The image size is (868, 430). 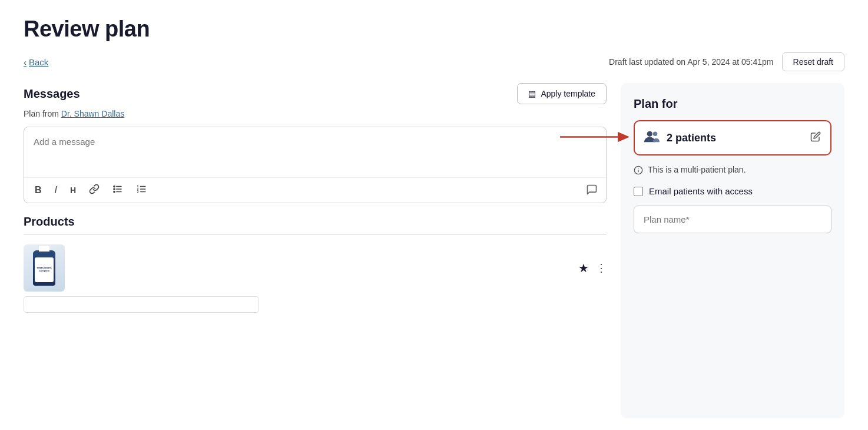 I want to click on back-arrow-icon: ‹, so click(x=25, y=62).